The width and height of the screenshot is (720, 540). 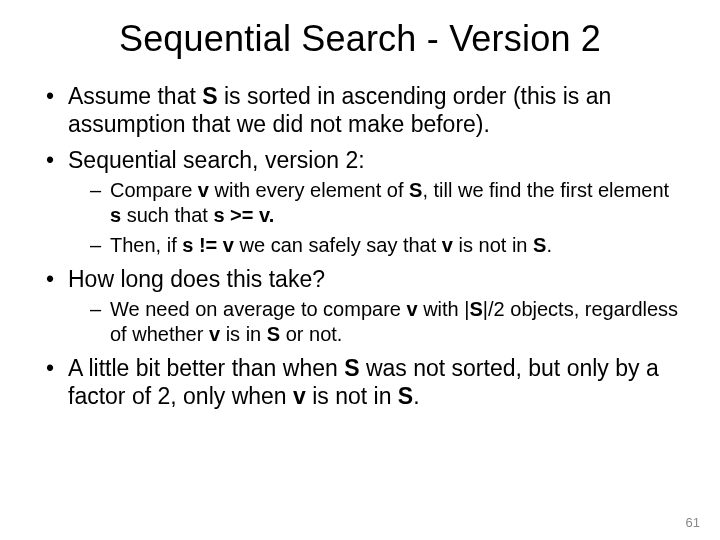 I want to click on text: A little bit better than when, so click(x=206, y=368).